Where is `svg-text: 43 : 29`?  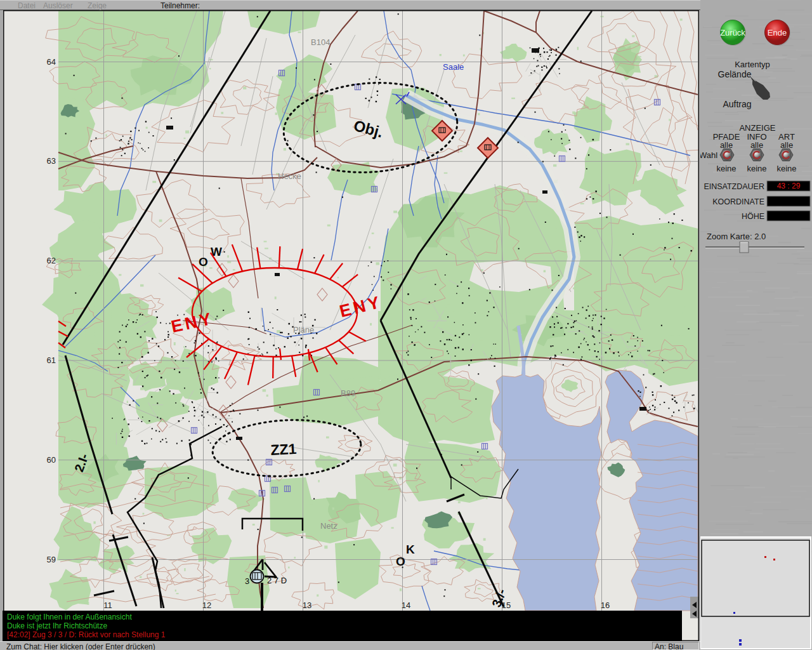
svg-text: 43 : 29 is located at coordinates (789, 186).